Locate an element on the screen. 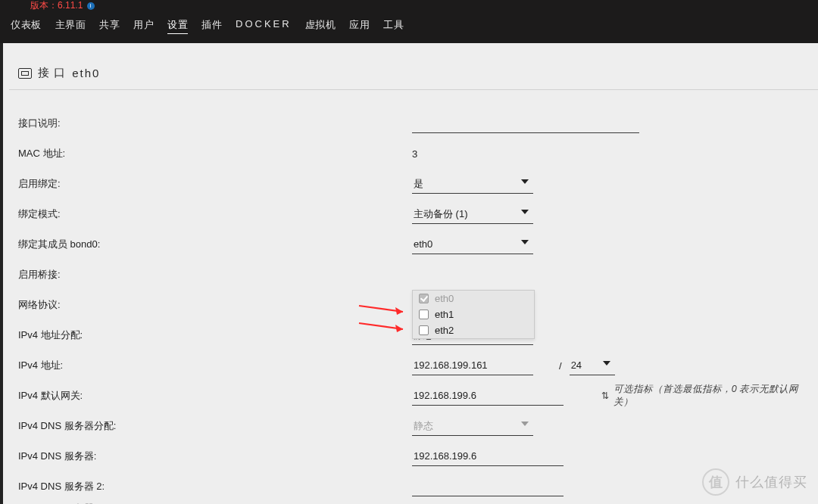 This screenshot has width=818, height=504. ipv4-mask-slash: / is located at coordinates (560, 366).